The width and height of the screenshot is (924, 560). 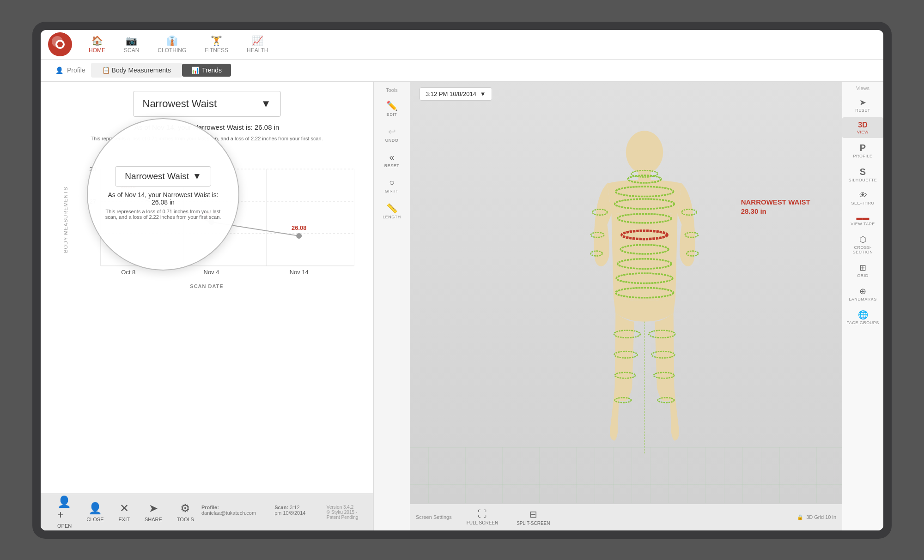 What do you see at coordinates (70, 70) in the screenshot?
I see `profile-button: 👤 Profile` at bounding box center [70, 70].